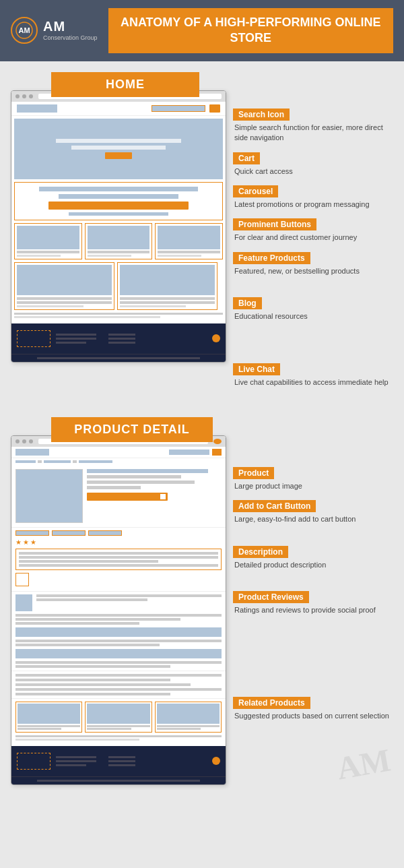 Image resolution: width=404 pixels, height=868 pixels. What do you see at coordinates (313, 582) in the screenshot?
I see `pd-annotations-col: Product Large product image Add to Cart …` at bounding box center [313, 582].